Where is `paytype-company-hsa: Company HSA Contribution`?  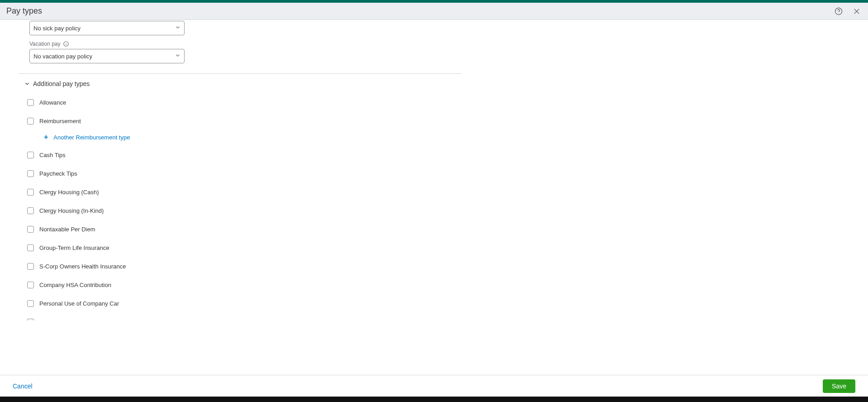
paytype-company-hsa: Company HSA Contribution is located at coordinates (244, 285).